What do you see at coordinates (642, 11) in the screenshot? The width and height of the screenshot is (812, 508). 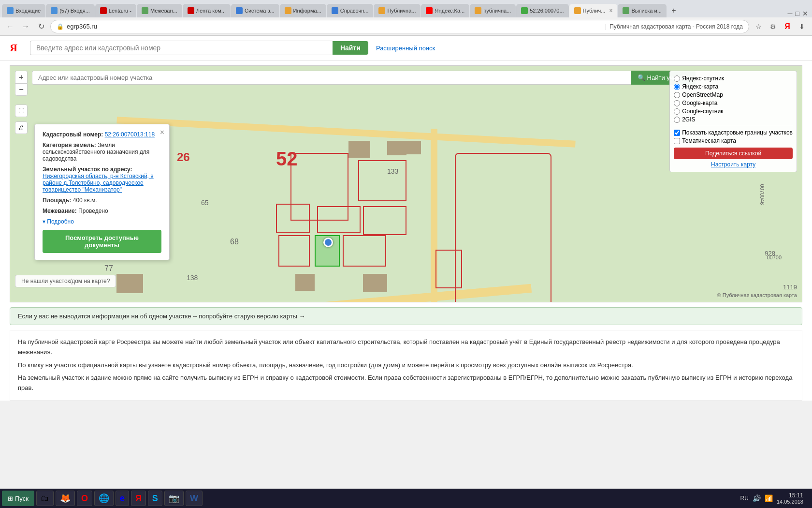 I see `tab-14: Выписка и...` at bounding box center [642, 11].